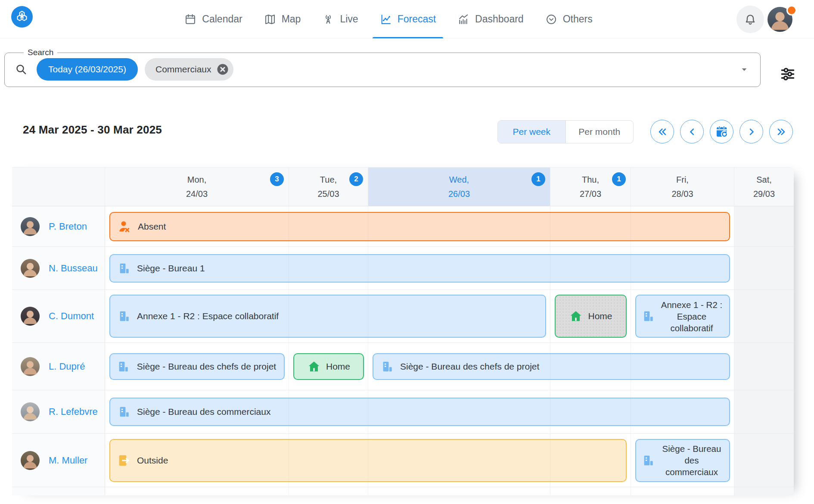 This screenshot has width=814, height=504. I want to click on day-header-mon: Mon, 24/03 3, so click(197, 187).